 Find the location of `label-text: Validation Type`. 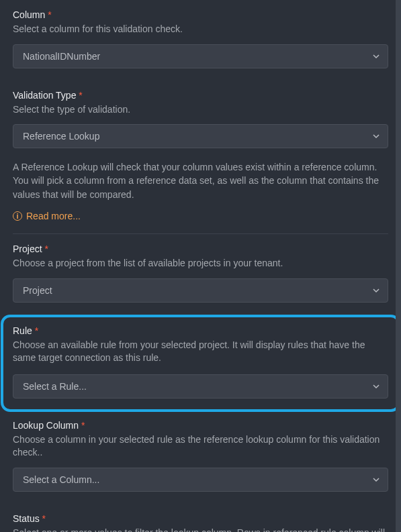

label-text: Validation Type is located at coordinates (44, 95).